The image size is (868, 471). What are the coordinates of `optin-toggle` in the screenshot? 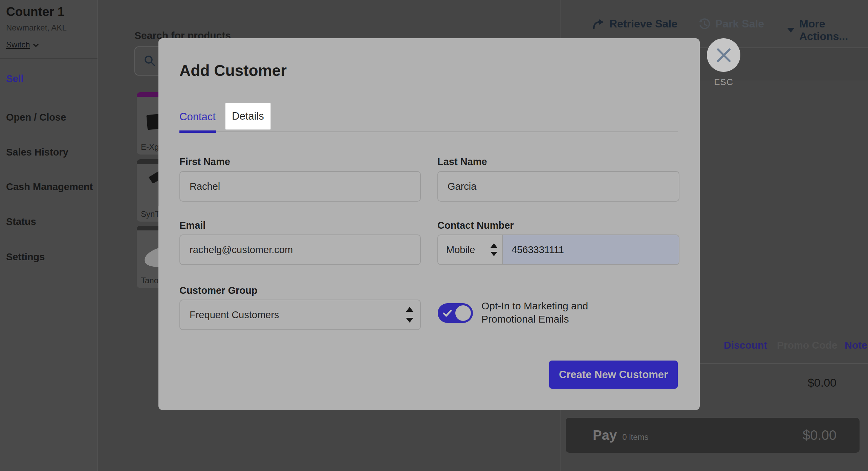 It's located at (455, 313).